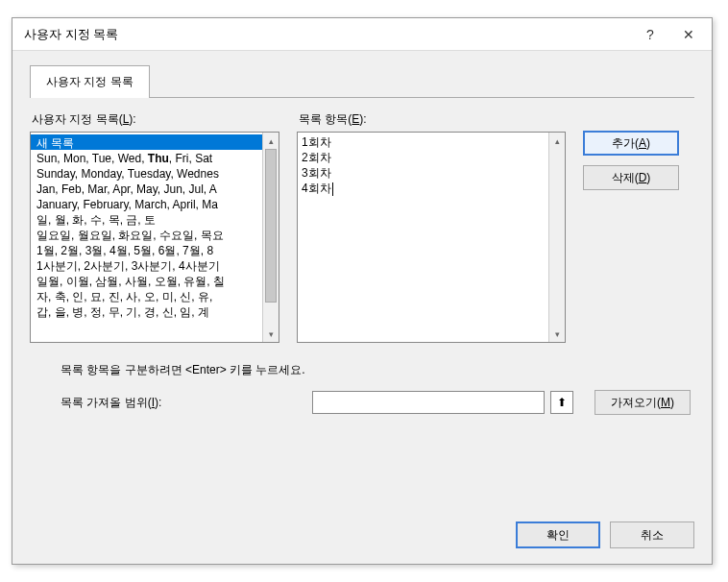 Image resolution: width=728 pixels, height=582 pixels. What do you see at coordinates (155, 119) in the screenshot?
I see `custom-lists-label: 사용자 지정 목록(L):` at bounding box center [155, 119].